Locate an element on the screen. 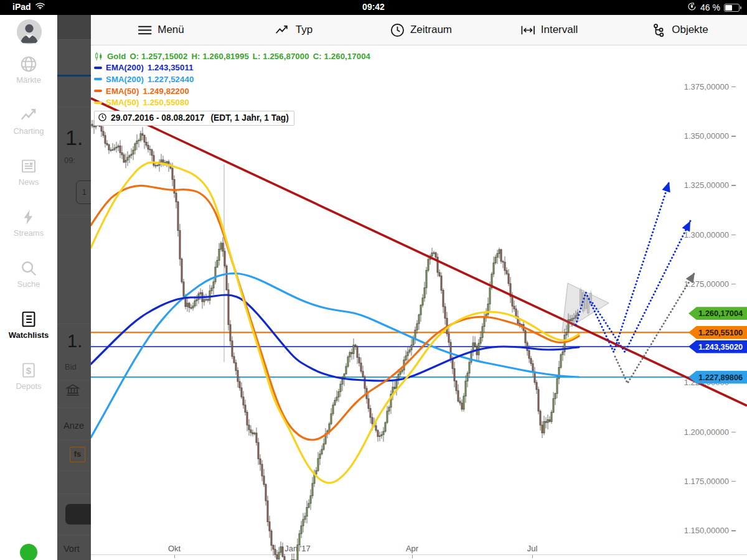  interval-icon is located at coordinates (528, 30).